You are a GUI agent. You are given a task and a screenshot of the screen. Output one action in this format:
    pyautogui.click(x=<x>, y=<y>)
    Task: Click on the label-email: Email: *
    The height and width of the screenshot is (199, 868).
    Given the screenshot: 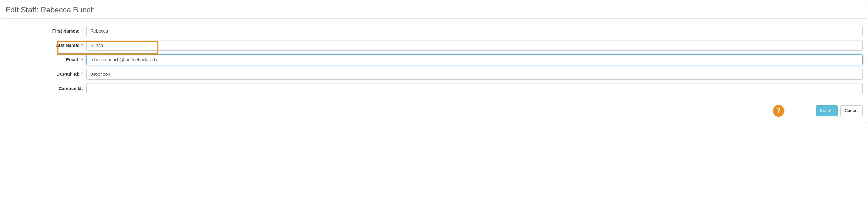 What is the action you would take?
    pyautogui.click(x=46, y=60)
    